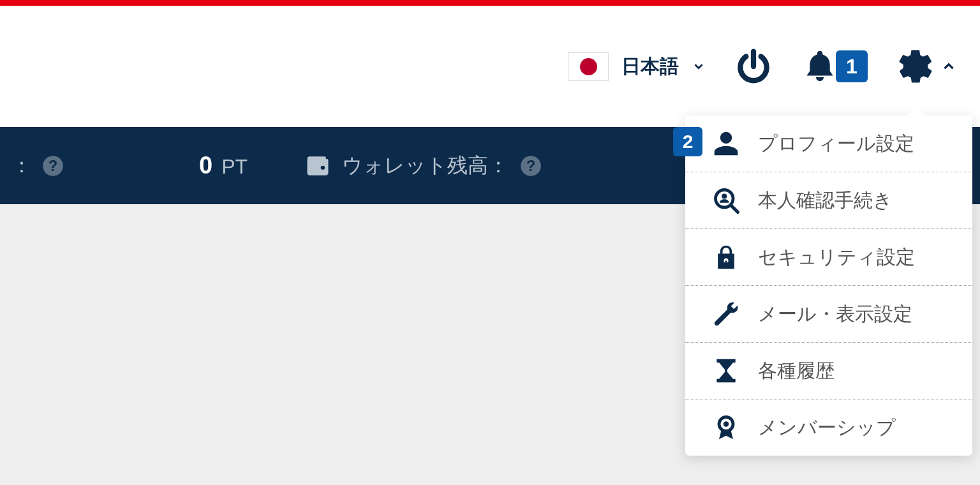 This screenshot has height=485, width=980. What do you see at coordinates (205, 166) in the screenshot?
I see `points-value: 0` at bounding box center [205, 166].